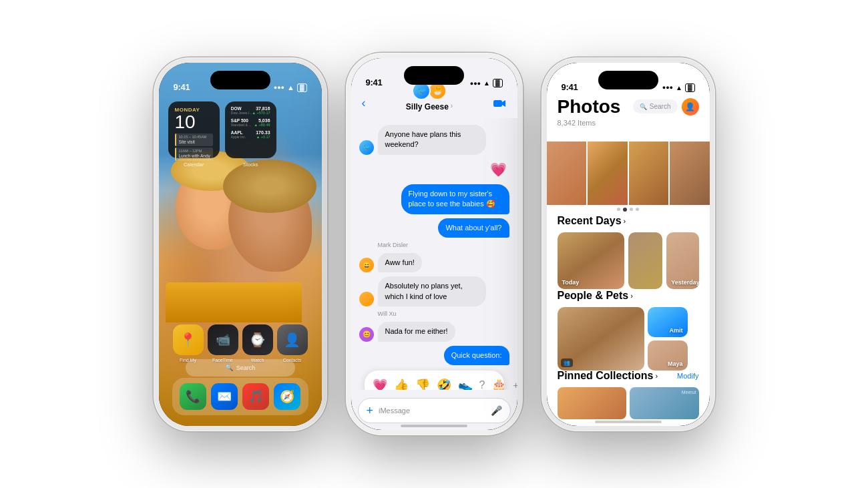 This screenshot has height=488, width=868. What do you see at coordinates (628, 244) in the screenshot?
I see `photos-screen: 9:41 ●●● ▲ ▓ Photos 🔍 Search` at bounding box center [628, 244].